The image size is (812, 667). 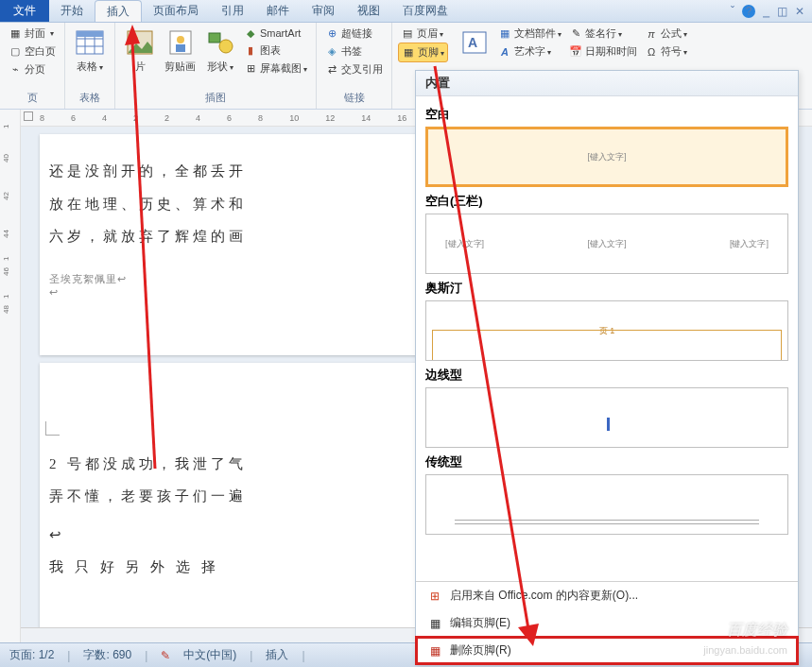 I want to click on cover-icon: ▦, so click(x=15, y=34).